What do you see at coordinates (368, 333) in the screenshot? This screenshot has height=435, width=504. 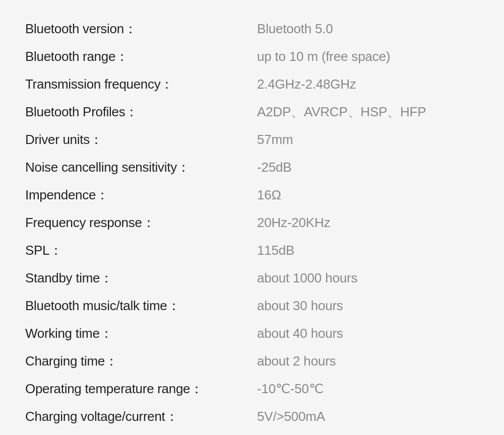 I see `spec-value: about 40 hours` at bounding box center [368, 333].